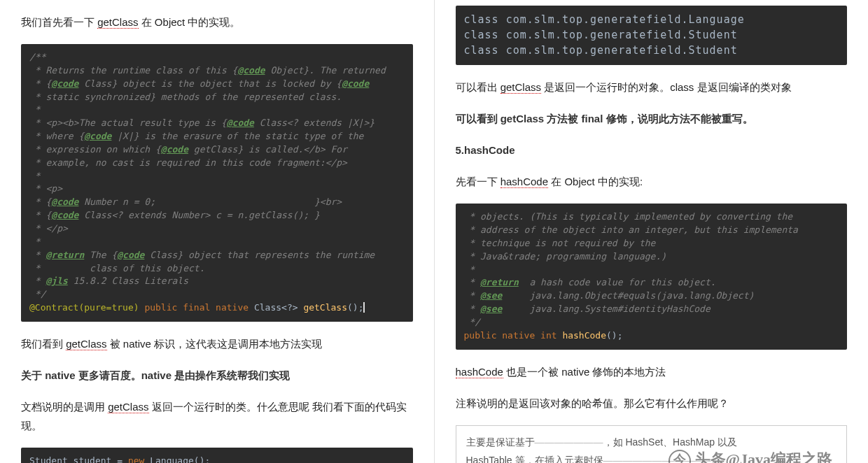  What do you see at coordinates (217, 416) in the screenshot?
I see `doc-paragraph: 文档说明的是调用 getClass 返回一个运行时的类。什么意思呢 我们看下面的…` at bounding box center [217, 416].